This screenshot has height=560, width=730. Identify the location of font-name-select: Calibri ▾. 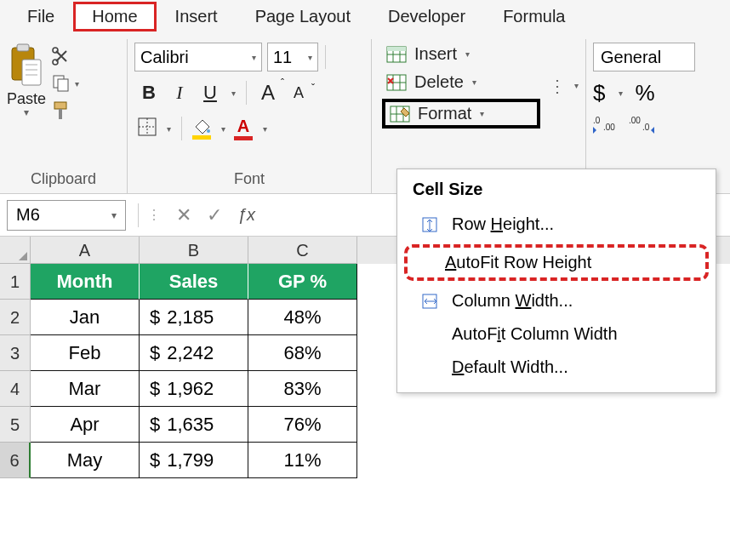
(198, 57).